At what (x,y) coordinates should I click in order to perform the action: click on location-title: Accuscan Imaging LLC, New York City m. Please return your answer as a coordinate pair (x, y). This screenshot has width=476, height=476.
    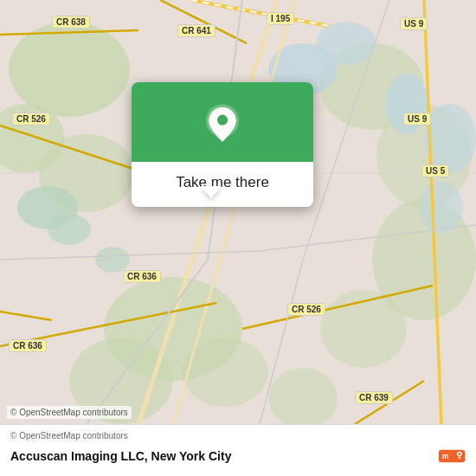
    Looking at the image, I should click on (238, 456).